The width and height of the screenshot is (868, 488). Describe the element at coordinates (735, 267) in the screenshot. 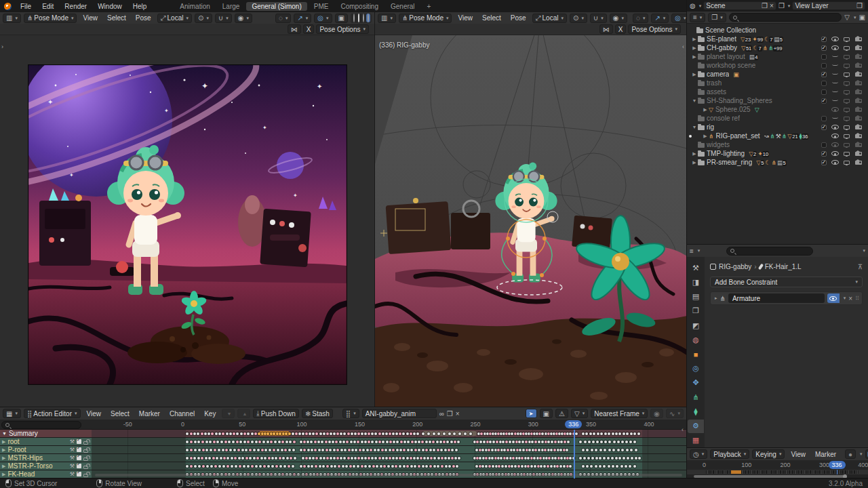

I see `breadcrumb-object: RIG-gabby` at that location.